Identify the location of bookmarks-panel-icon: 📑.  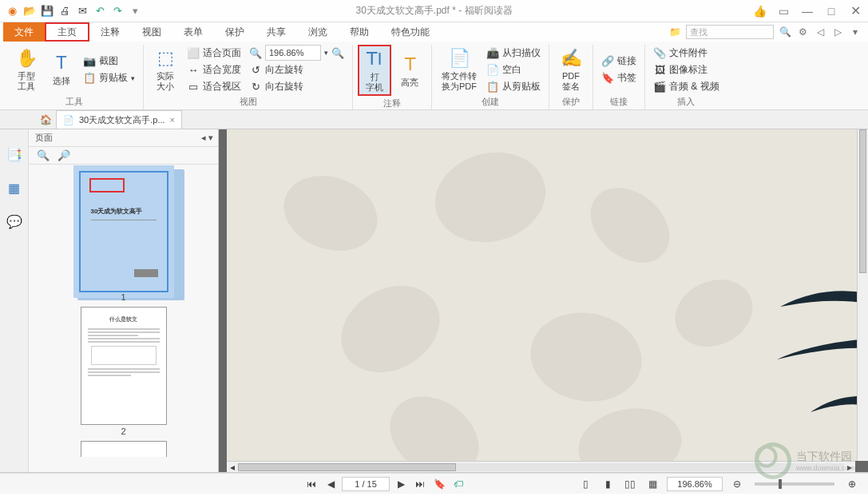
(14, 154).